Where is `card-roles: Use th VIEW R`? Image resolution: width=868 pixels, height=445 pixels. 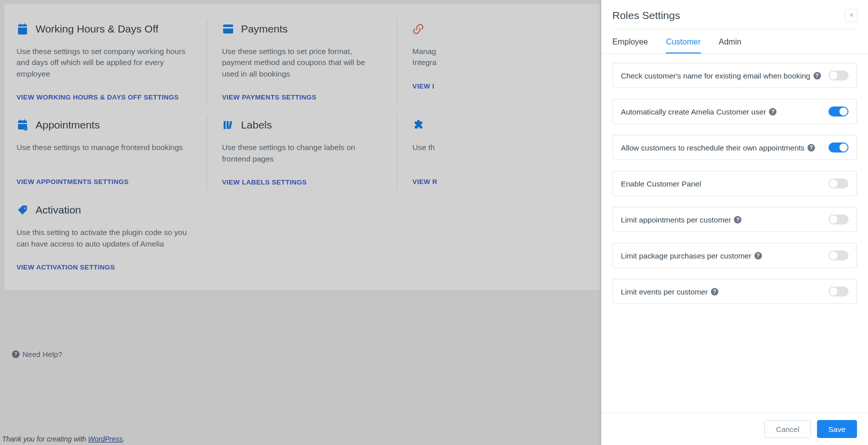 card-roles: Use th VIEW R is located at coordinates (492, 152).